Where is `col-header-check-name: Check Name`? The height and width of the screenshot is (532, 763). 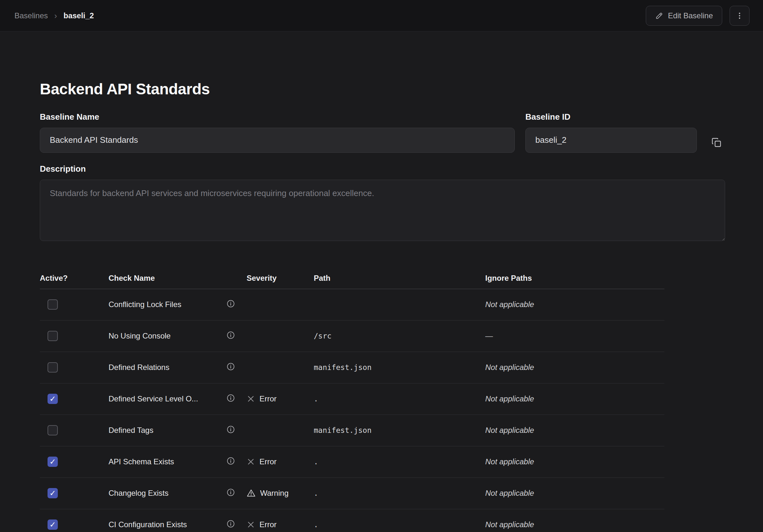
col-header-check-name: Check Name is located at coordinates (162, 278).